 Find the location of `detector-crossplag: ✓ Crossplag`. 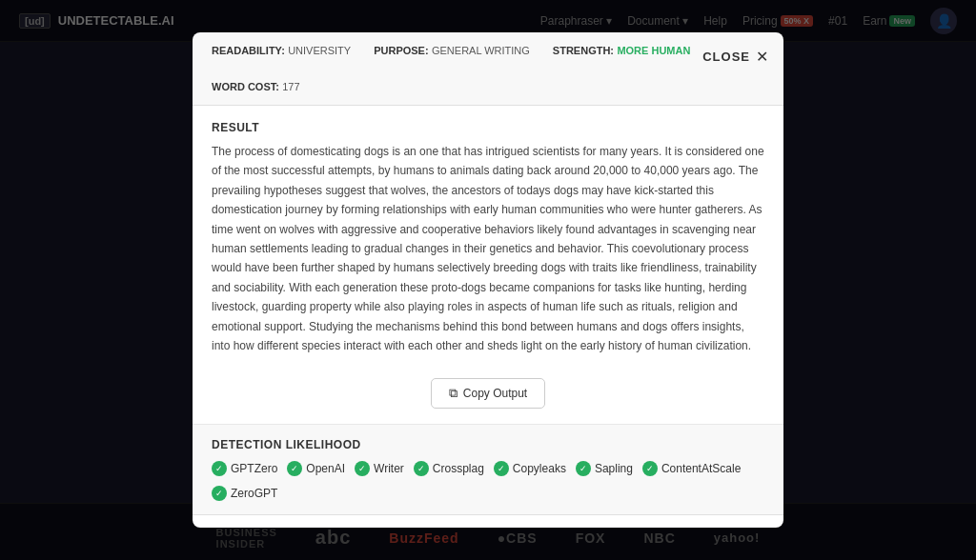

detector-crossplag: ✓ Crossplag is located at coordinates (449, 469).